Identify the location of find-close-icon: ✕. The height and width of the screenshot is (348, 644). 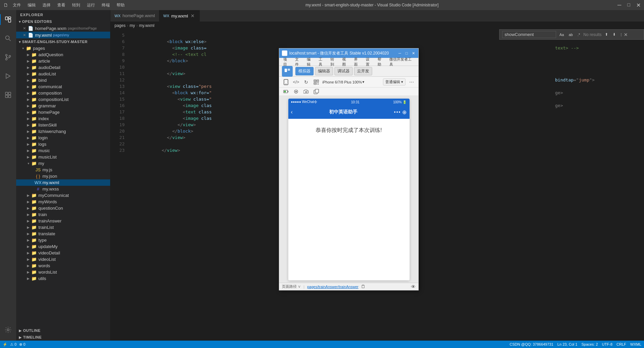
(626, 35).